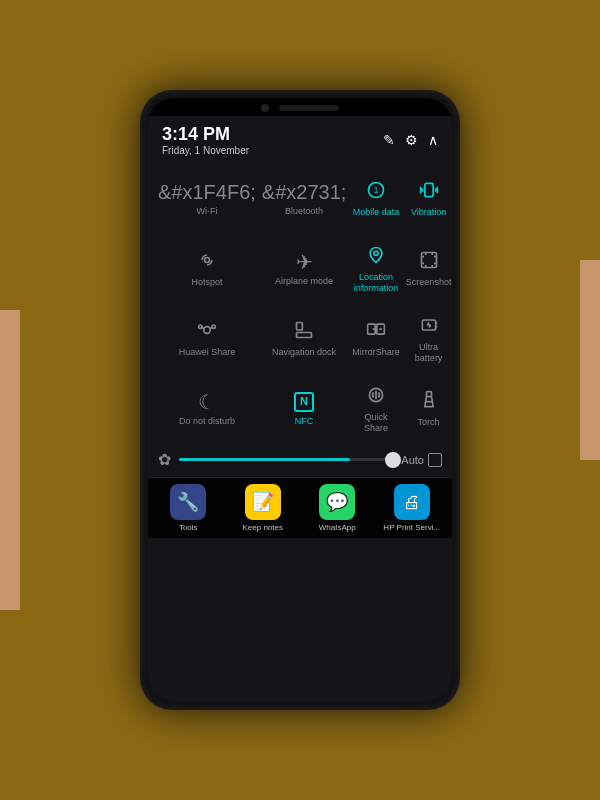  I want to click on nav_dock-label: Navigation dock, so click(304, 352).